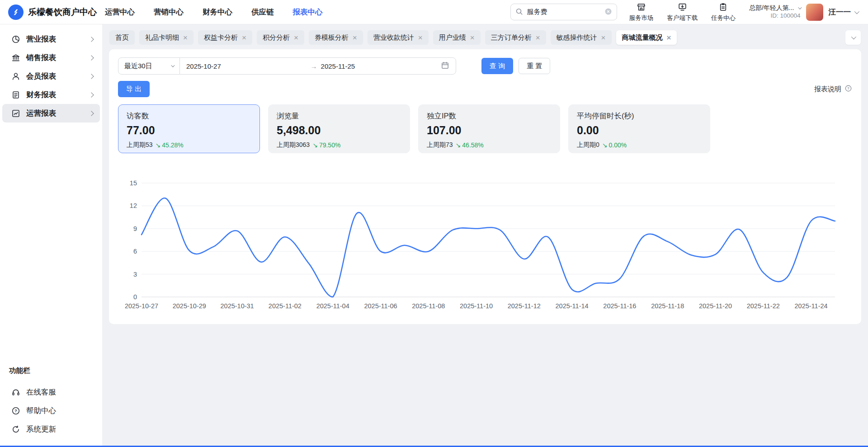  I want to click on svg-text: 9, so click(135, 229).